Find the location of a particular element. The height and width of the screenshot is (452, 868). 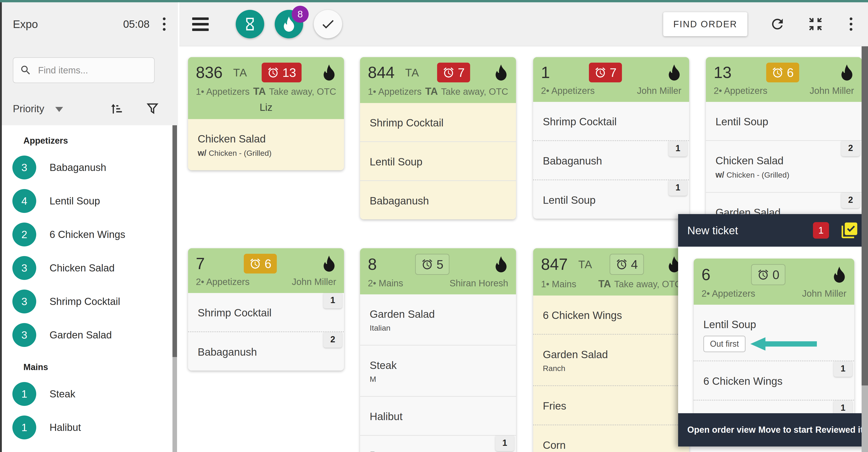

sort-direction-button is located at coordinates (116, 109).